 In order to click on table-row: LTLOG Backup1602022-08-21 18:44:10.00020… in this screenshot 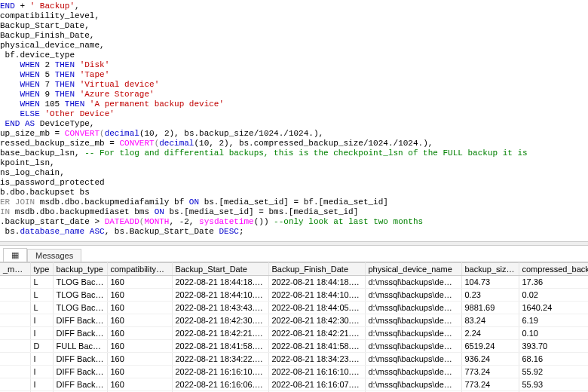, I will do `click(294, 296)`.